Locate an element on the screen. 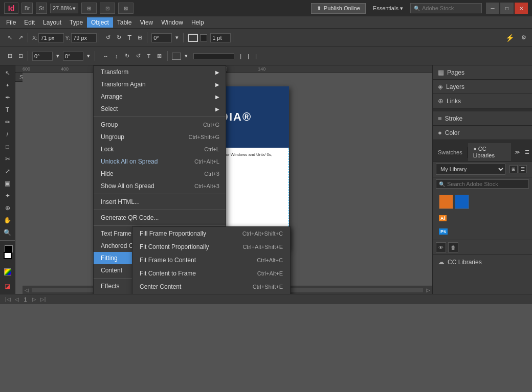  stock-search-box: 🔍 is located at coordinates (482, 184).